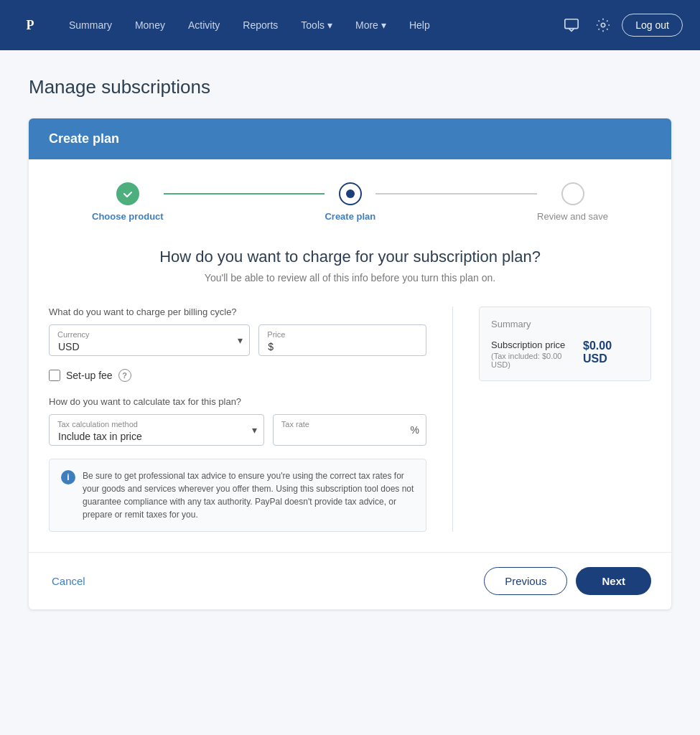 Image resolution: width=700 pixels, height=735 pixels. What do you see at coordinates (238, 430) in the screenshot?
I see `tax-row: Tax calculation method Include tax in pr…` at bounding box center [238, 430].